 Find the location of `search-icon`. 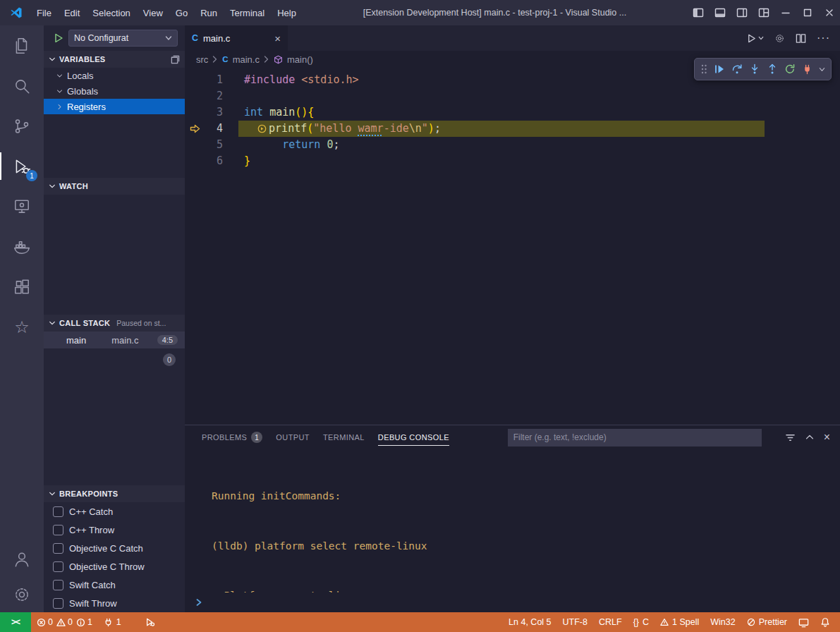

search-icon is located at coordinates (22, 86).